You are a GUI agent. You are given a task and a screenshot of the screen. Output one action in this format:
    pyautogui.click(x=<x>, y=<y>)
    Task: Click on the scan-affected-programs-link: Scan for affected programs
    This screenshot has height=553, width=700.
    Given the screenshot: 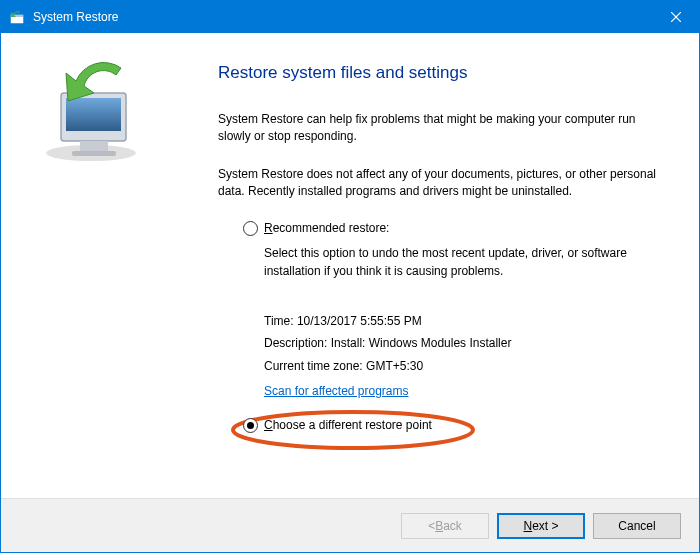 What is the action you would take?
    pyautogui.click(x=336, y=391)
    